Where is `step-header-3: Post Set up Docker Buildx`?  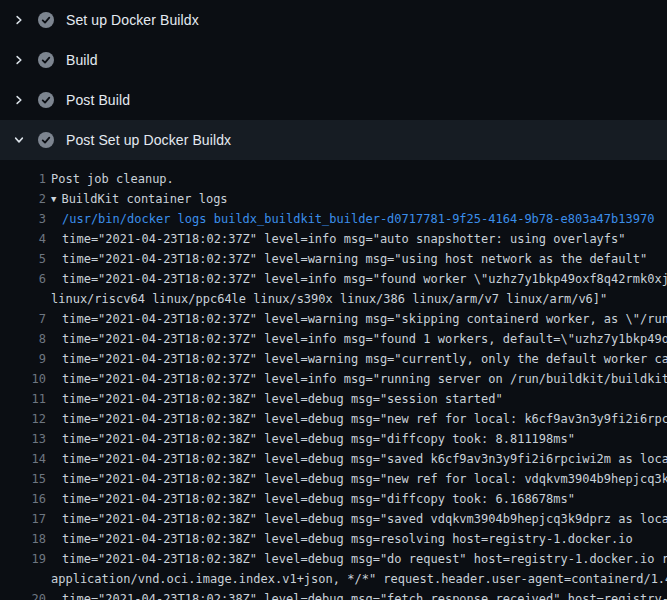
step-header-3: Post Set up Docker Buildx is located at coordinates (334, 140).